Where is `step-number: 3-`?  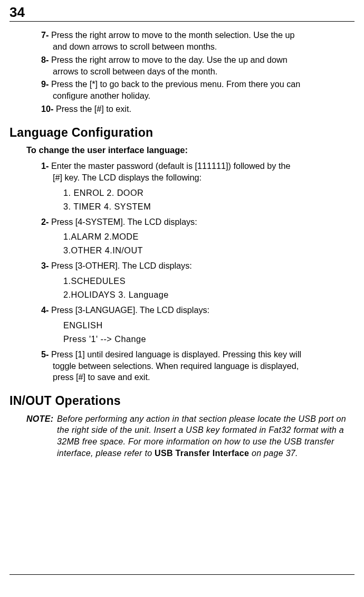 step-number: 3- is located at coordinates (45, 266).